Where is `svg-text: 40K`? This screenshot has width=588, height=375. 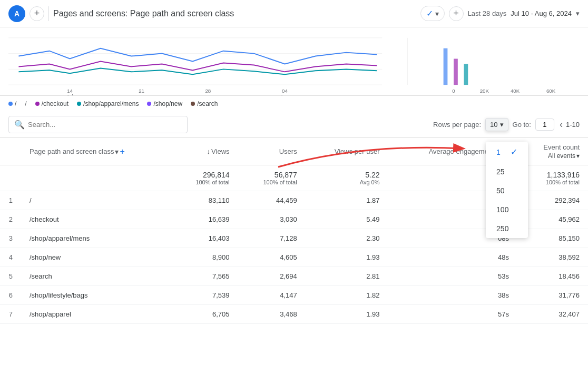
svg-text: 40K is located at coordinates (515, 91).